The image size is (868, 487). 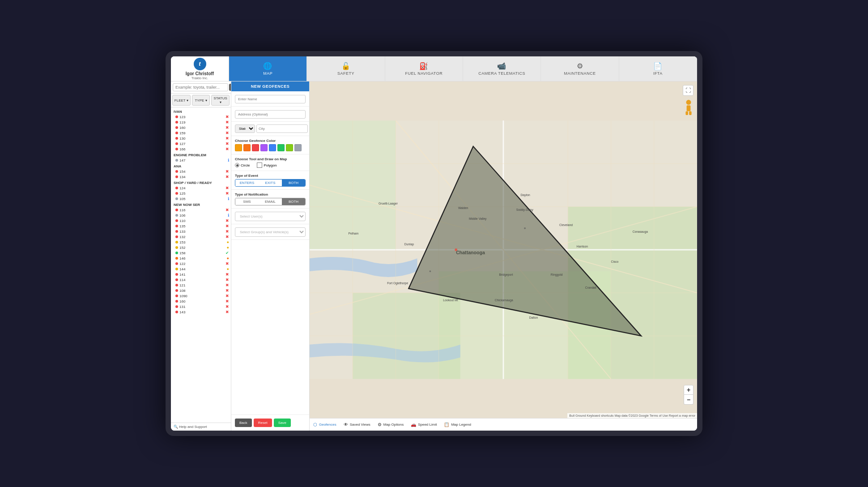 What do you see at coordinates (270, 232) in the screenshot?
I see `groups-select: Select Group(s) and Vehicle(s)` at bounding box center [270, 232].